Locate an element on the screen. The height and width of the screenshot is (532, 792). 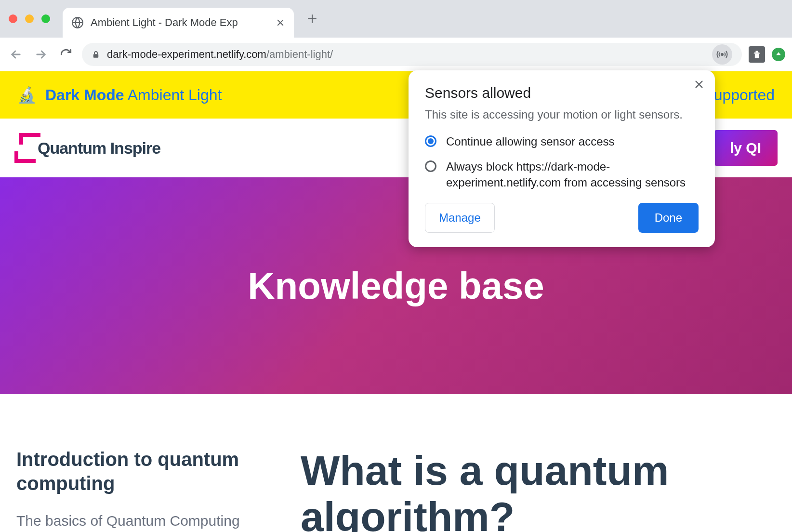
window-minimize-button is located at coordinates (29, 19).